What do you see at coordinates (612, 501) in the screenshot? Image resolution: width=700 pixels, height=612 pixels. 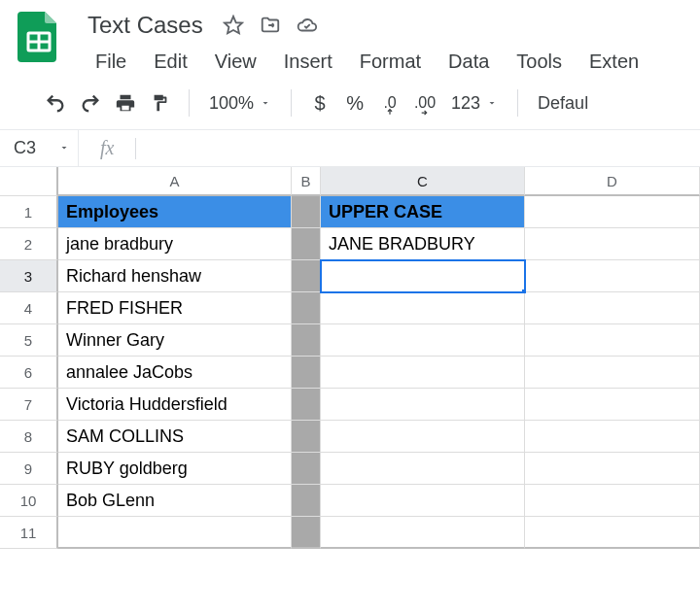 I see `cell-D10` at bounding box center [612, 501].